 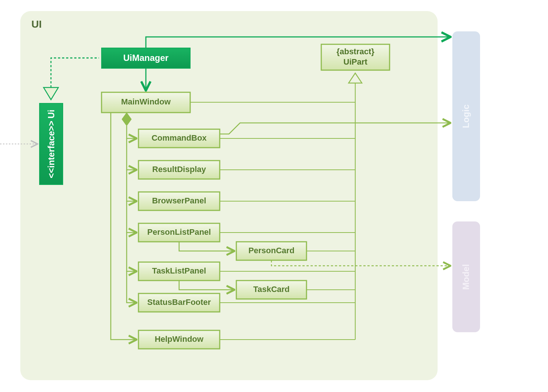 What do you see at coordinates (179, 340) in the screenshot?
I see `helpwindow-box` at bounding box center [179, 340].